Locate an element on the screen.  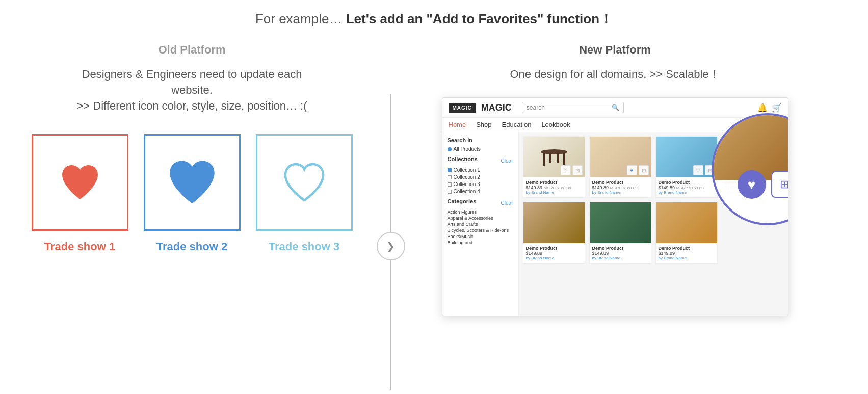
category-arts: Arts and Crafts is located at coordinates (480, 224).